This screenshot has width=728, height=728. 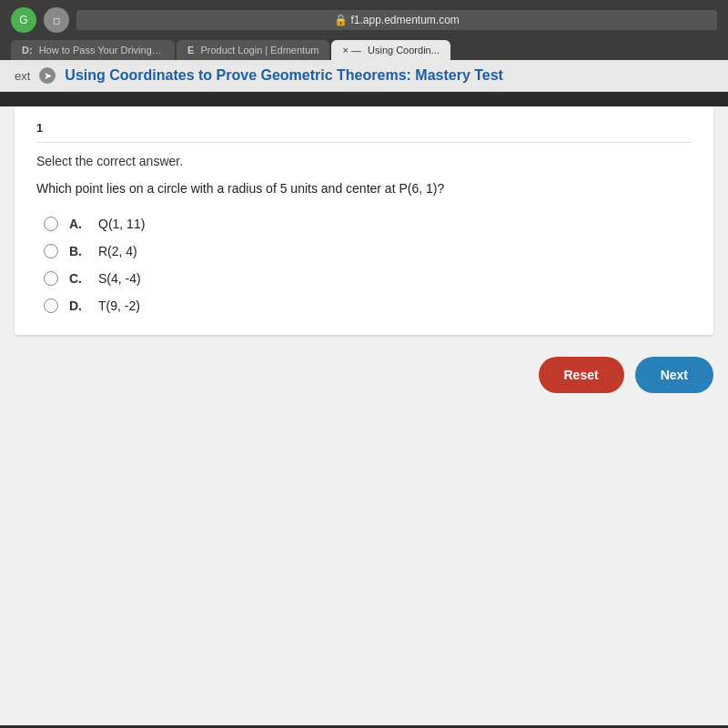 I want to click on option-d-letter: D., so click(x=78, y=306).